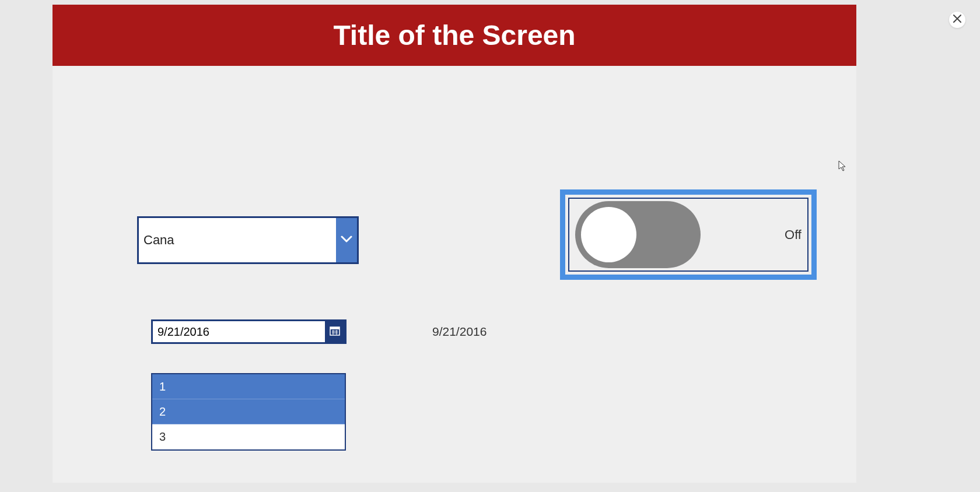 This screenshot has width=980, height=492. I want to click on calendar-icon, so click(335, 332).